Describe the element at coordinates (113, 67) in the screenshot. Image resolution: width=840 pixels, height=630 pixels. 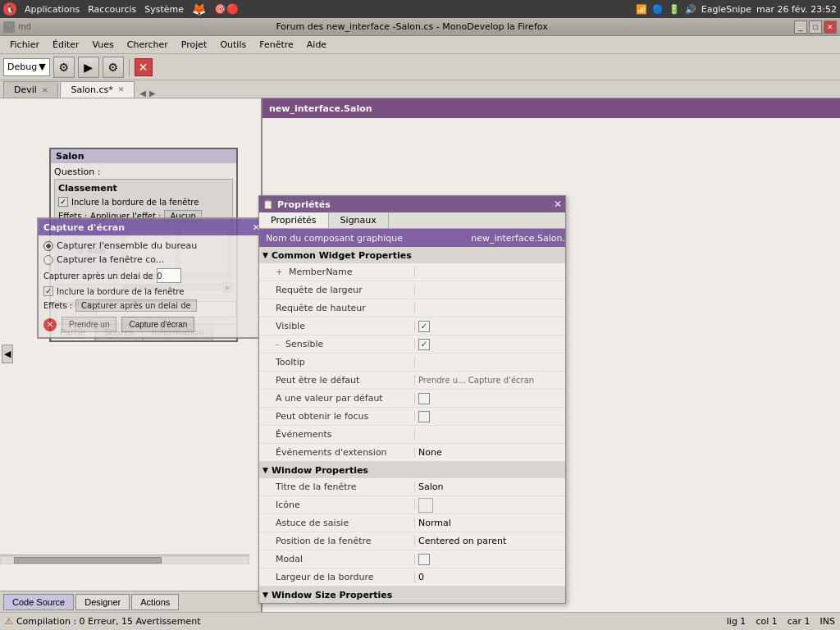
I see `settings-button: ⚙` at that location.